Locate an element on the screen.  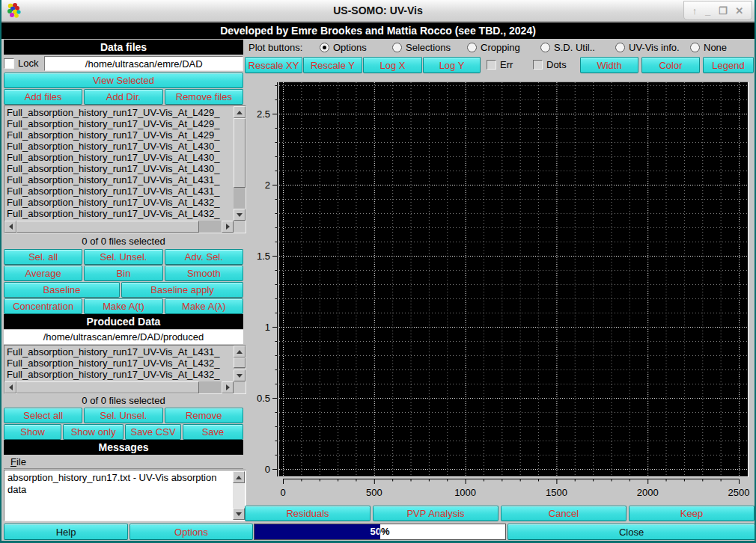
width-button: Width is located at coordinates (609, 65).